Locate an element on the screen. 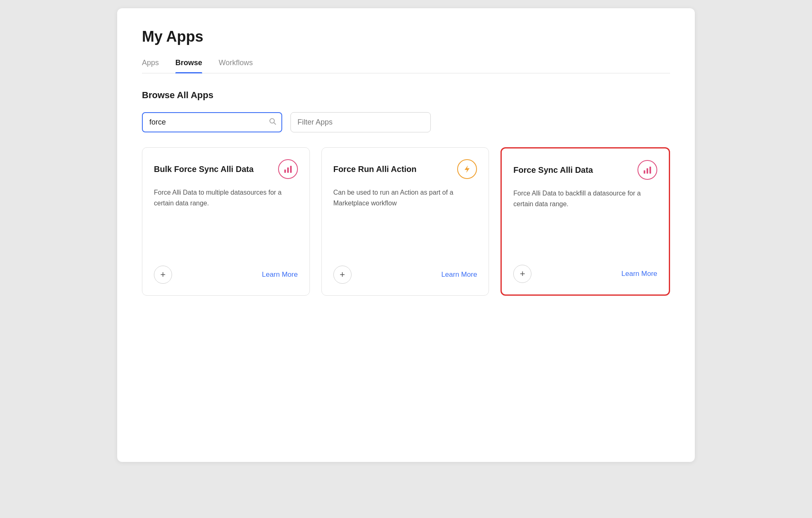 This screenshot has width=812, height=518. section-title: Browse All Apps is located at coordinates (406, 95).